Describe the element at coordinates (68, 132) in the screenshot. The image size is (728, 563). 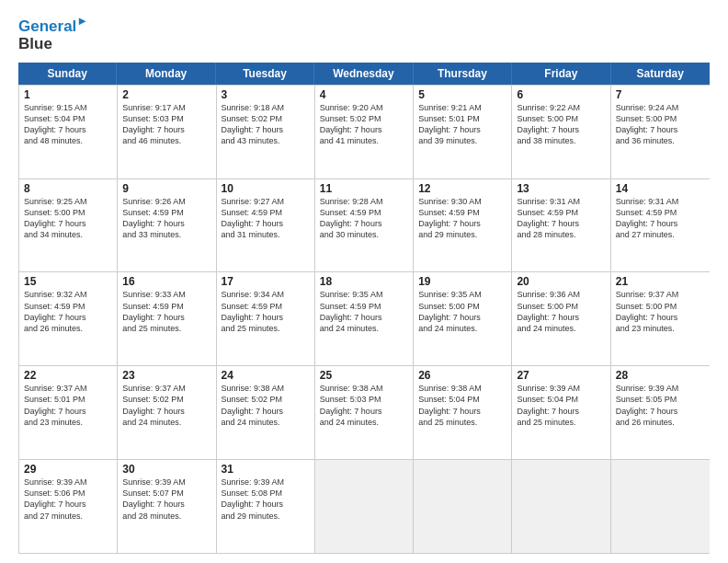
I see `day-cell-1: 1Sunrise: 9:15 AM Sunset: 5:04 PM Daylig…` at that location.